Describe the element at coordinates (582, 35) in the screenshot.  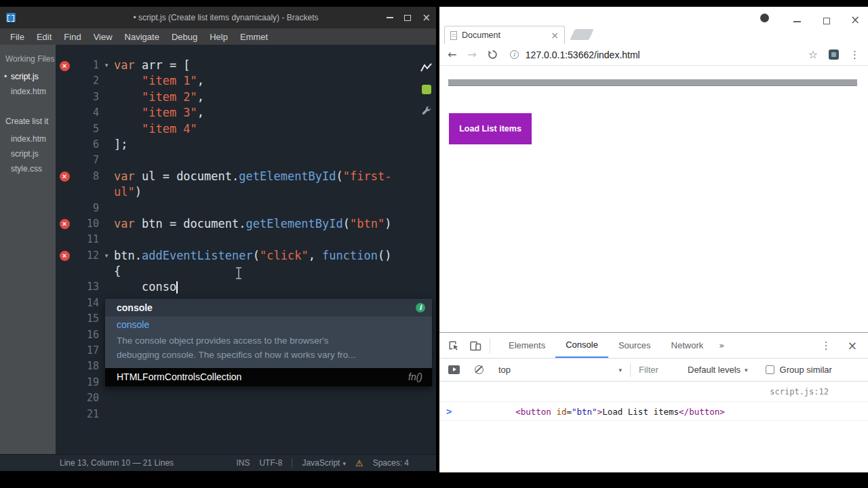
I see `new-tab-button` at that location.